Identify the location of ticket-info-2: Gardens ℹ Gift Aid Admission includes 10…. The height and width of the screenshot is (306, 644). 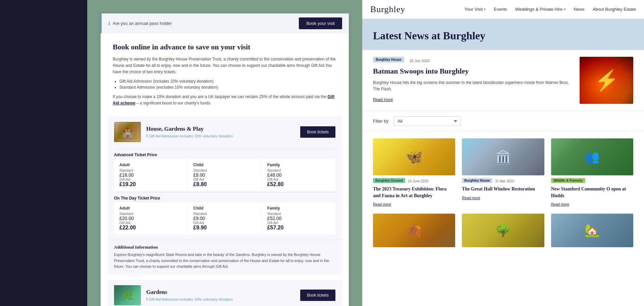
(221, 295).